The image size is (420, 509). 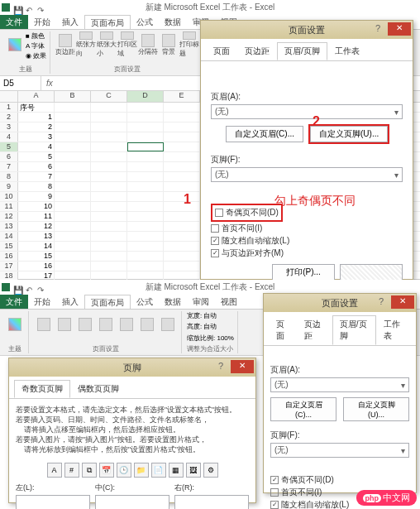 What do you see at coordinates (36, 127) in the screenshot?
I see `cell: 2` at bounding box center [36, 127].